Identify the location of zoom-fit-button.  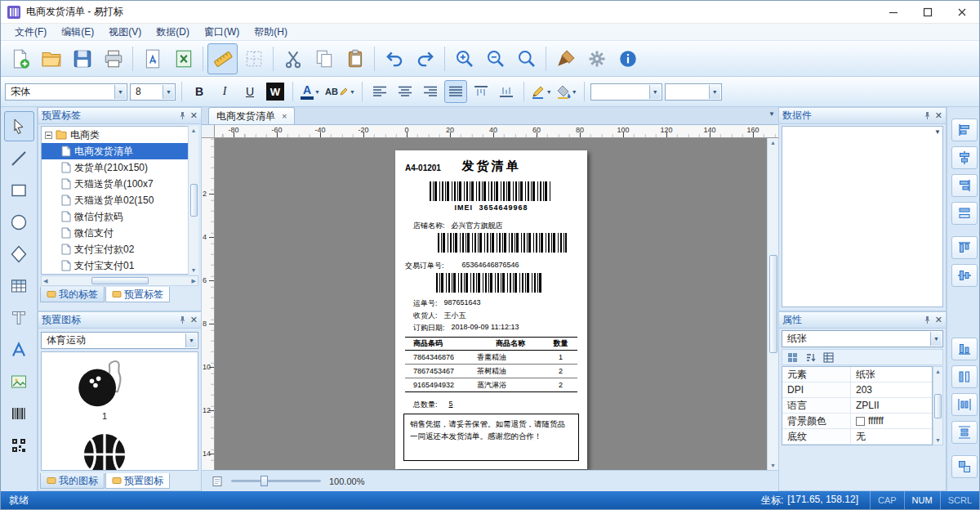
(526, 59).